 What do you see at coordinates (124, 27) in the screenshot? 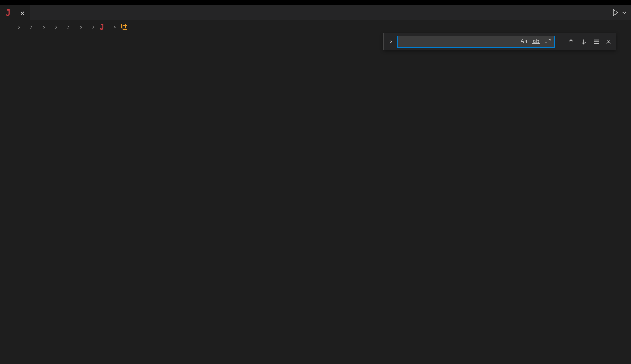
I see `enum-icon` at bounding box center [124, 27].